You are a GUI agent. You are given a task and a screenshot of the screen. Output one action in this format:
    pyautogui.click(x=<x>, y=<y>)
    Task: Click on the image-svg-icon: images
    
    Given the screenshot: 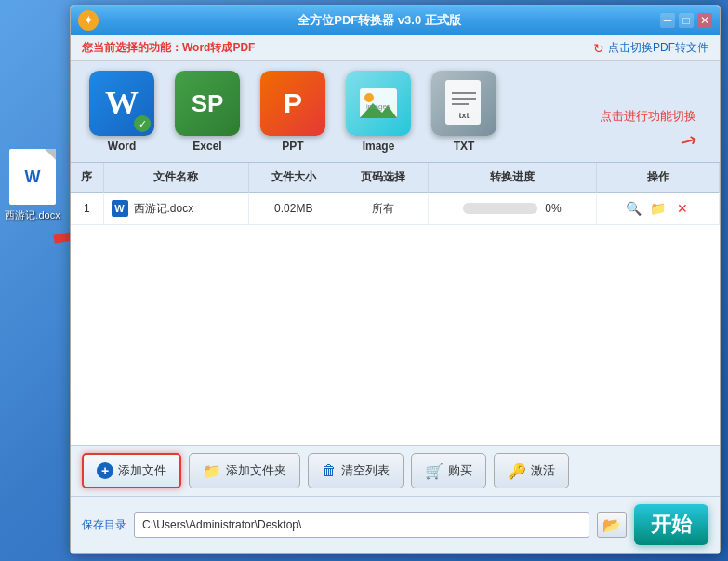 What is the action you would take?
    pyautogui.click(x=378, y=103)
    